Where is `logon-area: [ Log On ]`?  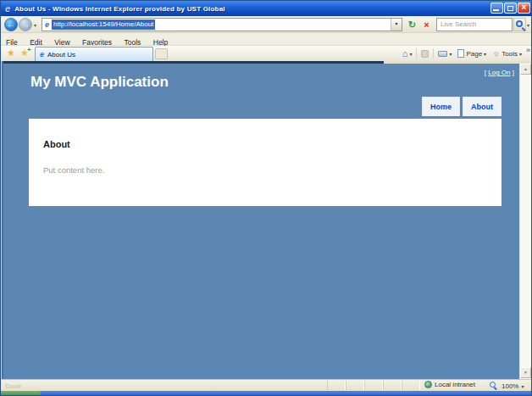 logon-area: [ Log On ] is located at coordinates (500, 73).